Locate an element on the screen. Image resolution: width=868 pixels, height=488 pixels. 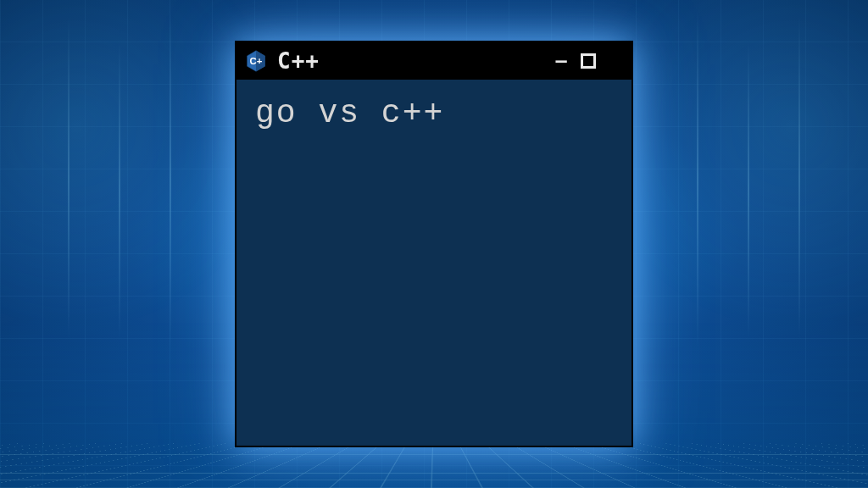
maximize-button is located at coordinates (588, 61).